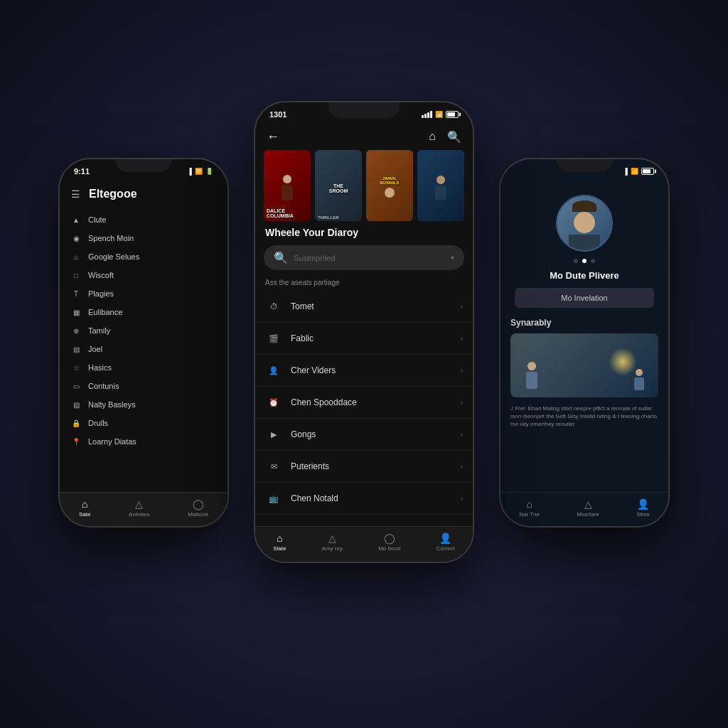 The height and width of the screenshot is (728, 728). Describe the element at coordinates (144, 343) in the screenshot. I see `left-phone: 9:11 ▐ 🛜 🔋 ☰ Eltegooe ▲ Clute ◉` at that location.